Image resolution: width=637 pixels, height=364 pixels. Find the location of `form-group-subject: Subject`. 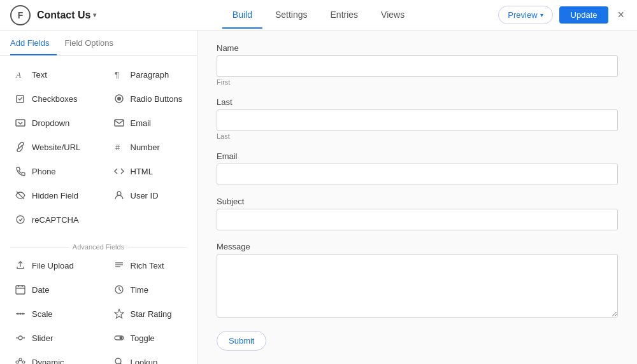

form-group-subject: Subject is located at coordinates (417, 214).